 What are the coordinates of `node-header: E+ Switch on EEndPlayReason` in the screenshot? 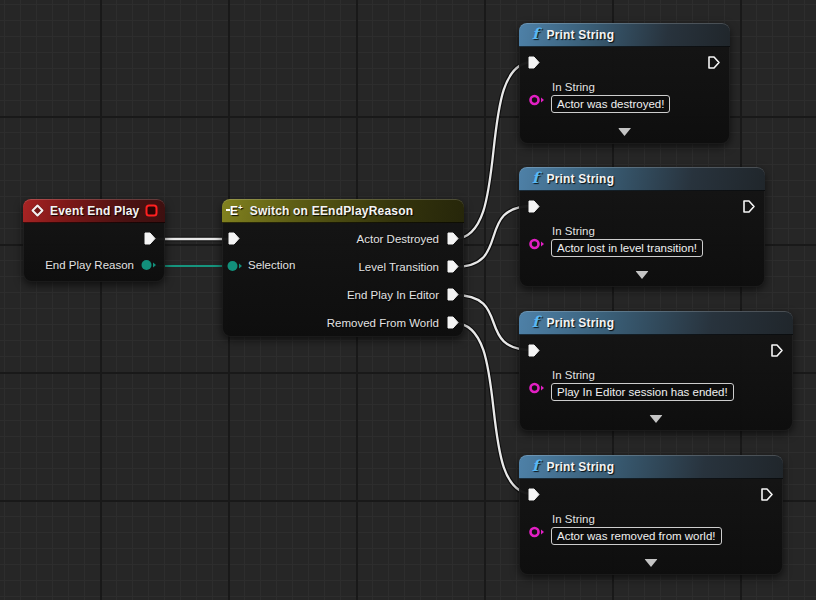 It's located at (343, 211).